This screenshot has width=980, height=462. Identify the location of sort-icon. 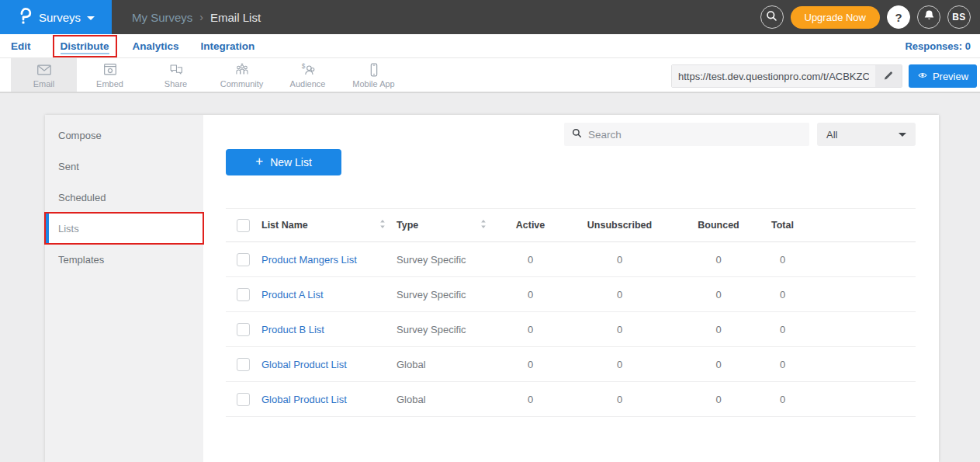
(483, 225).